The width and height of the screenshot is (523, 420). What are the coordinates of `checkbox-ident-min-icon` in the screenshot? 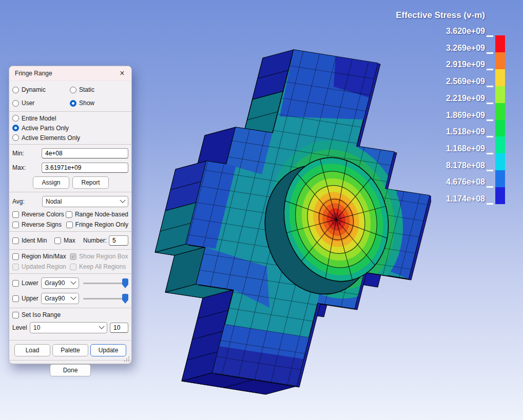 It's located at (15, 241).